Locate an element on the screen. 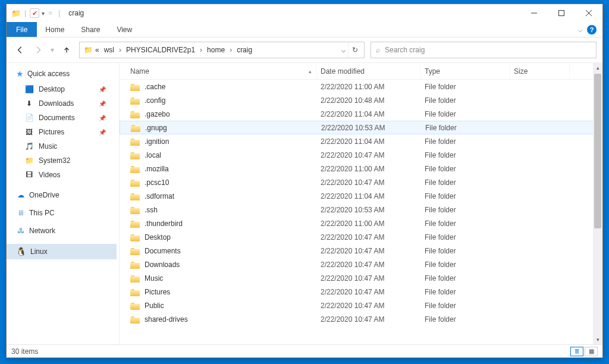 The width and height of the screenshot is (609, 364). this-pc-group: 🖥 This PC is located at coordinates (67, 213).